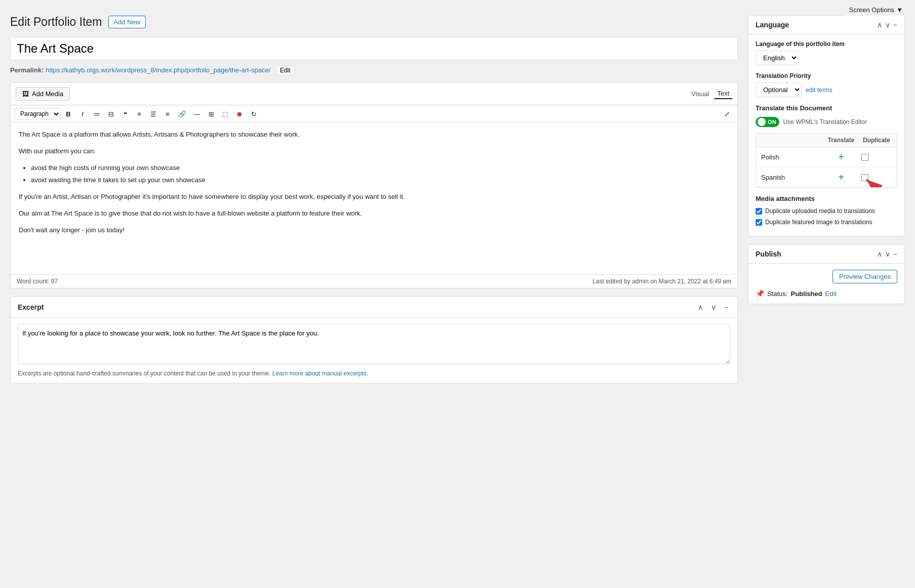 This screenshot has width=915, height=588. Describe the element at coordinates (197, 114) in the screenshot. I see `read-more-button: —` at that location.